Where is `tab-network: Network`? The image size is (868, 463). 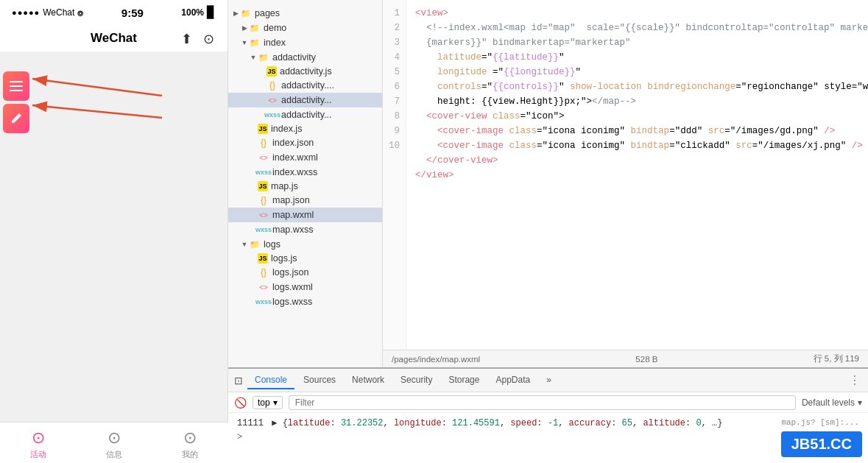
tab-network: Network is located at coordinates (368, 381).